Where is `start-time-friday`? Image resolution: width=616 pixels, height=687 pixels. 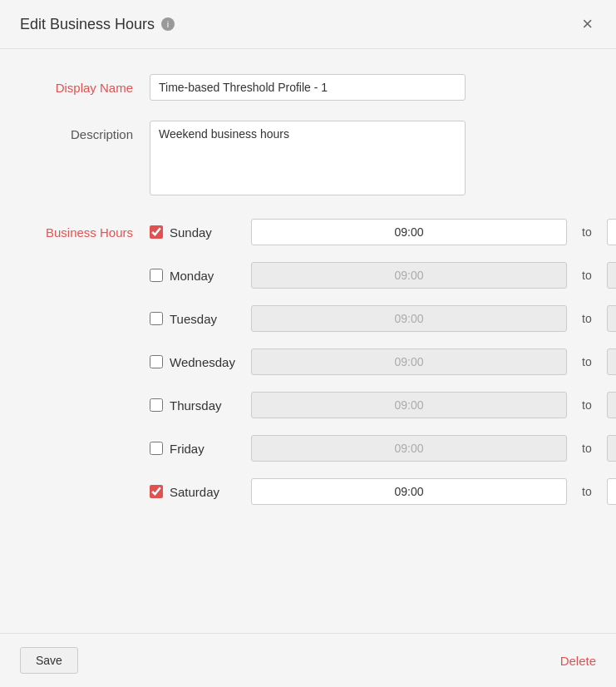 start-time-friday is located at coordinates (409, 448).